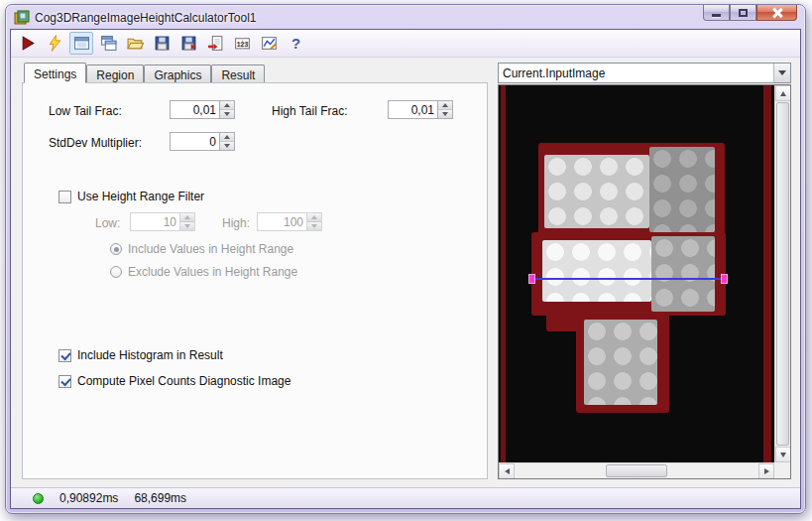 The width and height of the screenshot is (812, 521). I want to click on high-tail-frac-input: 0,01, so click(420, 109).